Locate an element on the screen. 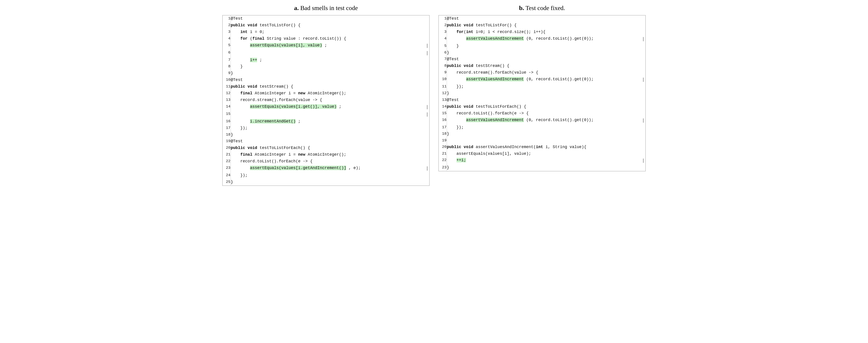 Image resolution: width=868 pixels, height=343 pixels. line-number: 19 is located at coordinates (443, 140).